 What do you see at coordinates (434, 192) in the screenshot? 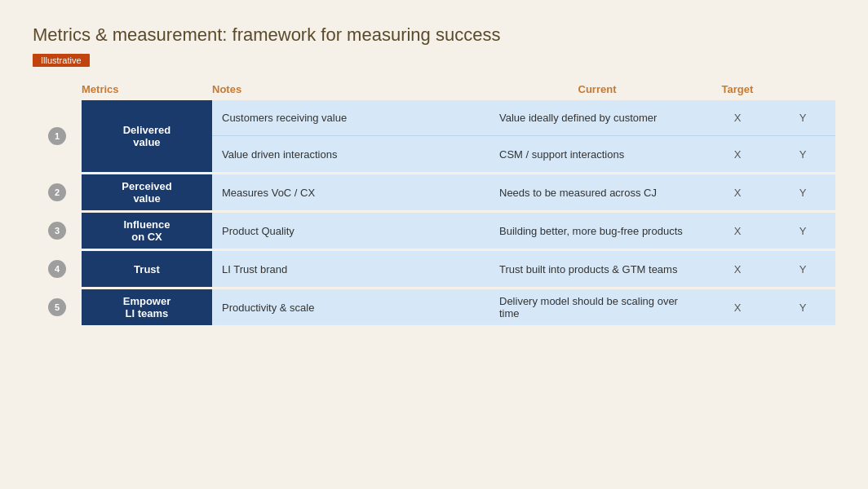
I see `section-2: 2 Perceivedvalue Measures VoC / CX Needs…` at bounding box center [434, 192].